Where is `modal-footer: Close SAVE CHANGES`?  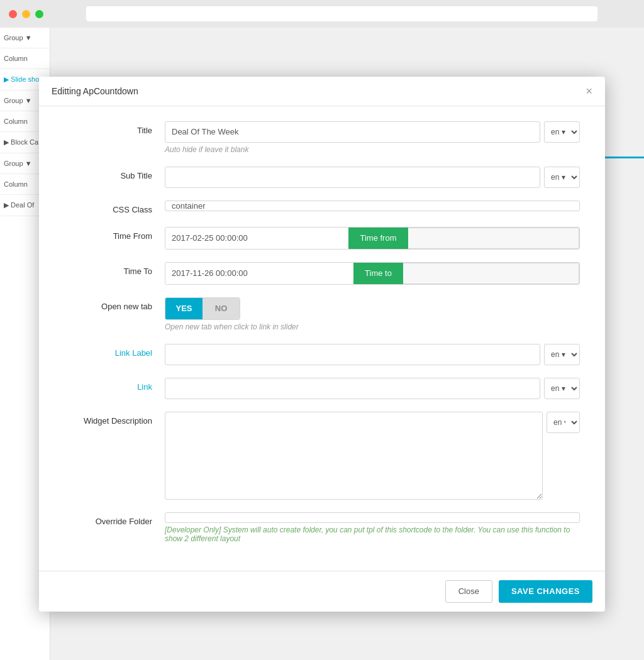
modal-footer: Close SAVE CHANGES is located at coordinates (322, 591).